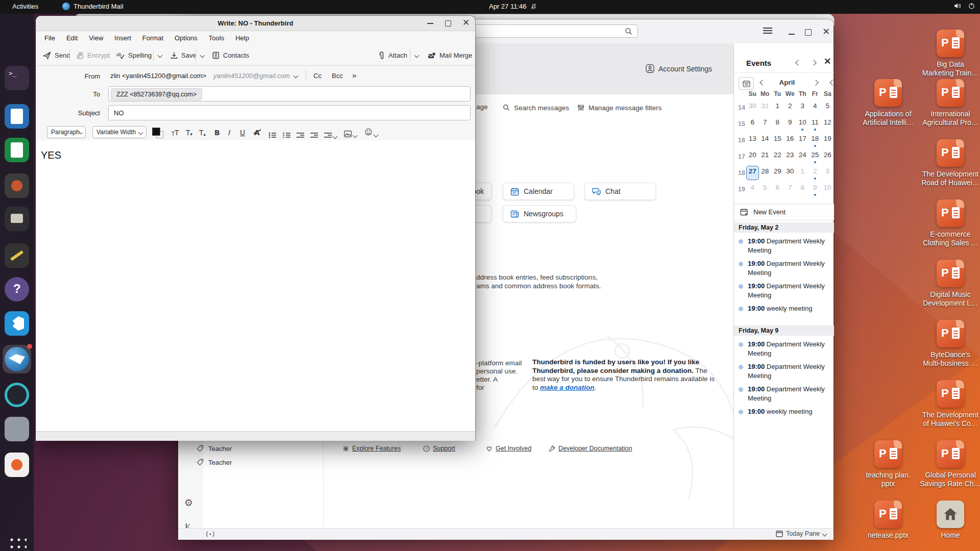 The width and height of the screenshot is (980, 551). I want to click on font-size-reset-icon: TT, so click(176, 132).